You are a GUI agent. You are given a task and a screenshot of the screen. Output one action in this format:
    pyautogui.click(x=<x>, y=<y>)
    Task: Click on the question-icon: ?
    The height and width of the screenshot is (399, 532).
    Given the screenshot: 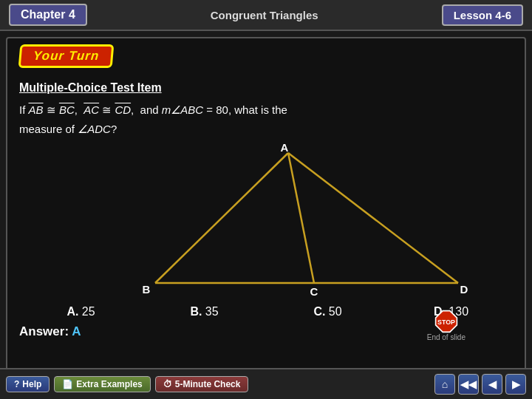 What is the action you would take?
    pyautogui.click(x=16, y=384)
    